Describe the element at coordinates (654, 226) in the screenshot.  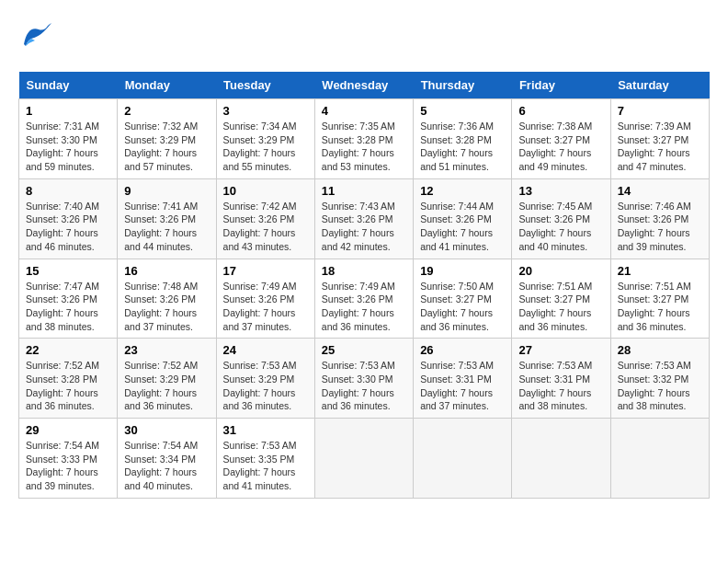
I see `cell-info: Sunrise: 7:46 AMSunset: 3:26 PMDaylight:…` at that location.